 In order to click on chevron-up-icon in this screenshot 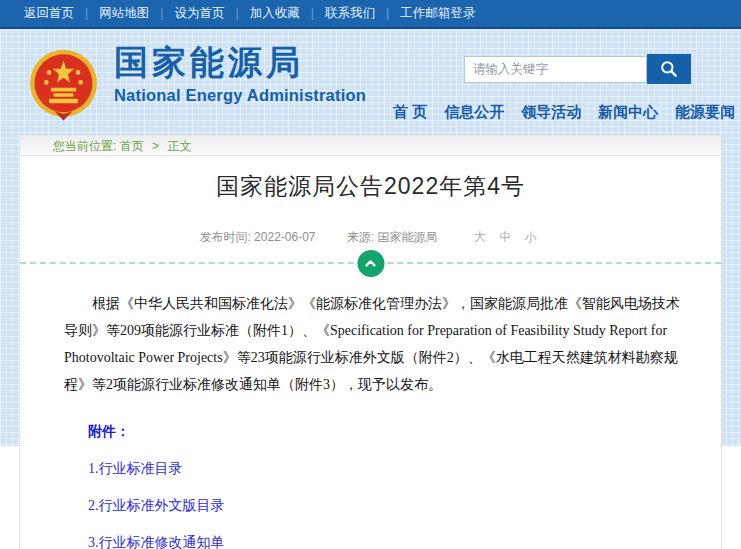, I will do `click(371, 264)`.